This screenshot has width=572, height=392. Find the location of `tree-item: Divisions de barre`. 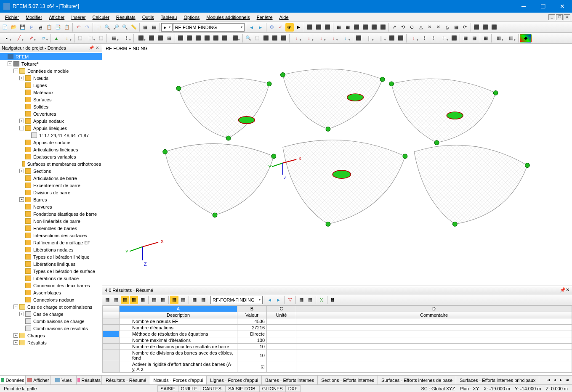

tree-item: Divisions de barre is located at coordinates (51, 193).